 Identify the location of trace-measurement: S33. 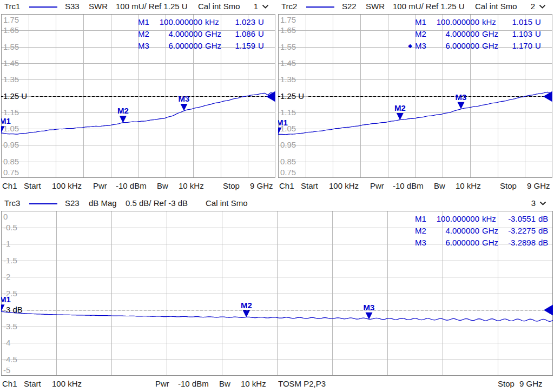
(72, 6).